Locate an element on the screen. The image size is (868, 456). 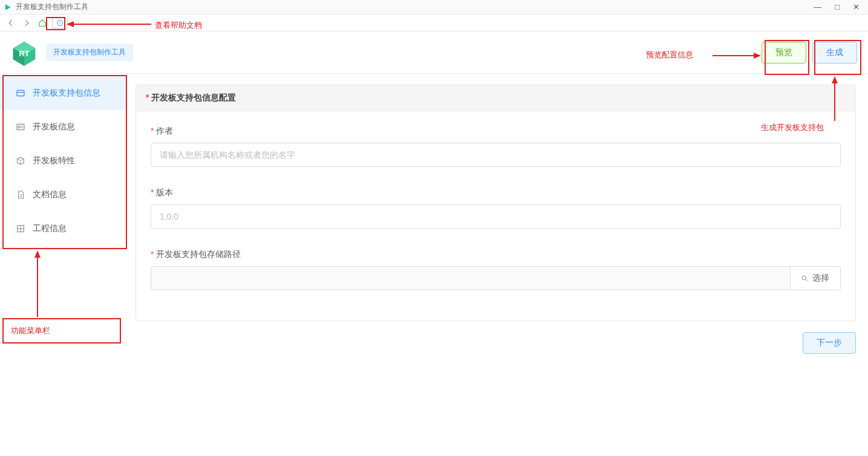
path-label: 开发板支持包存储路径 is located at coordinates (198, 254).